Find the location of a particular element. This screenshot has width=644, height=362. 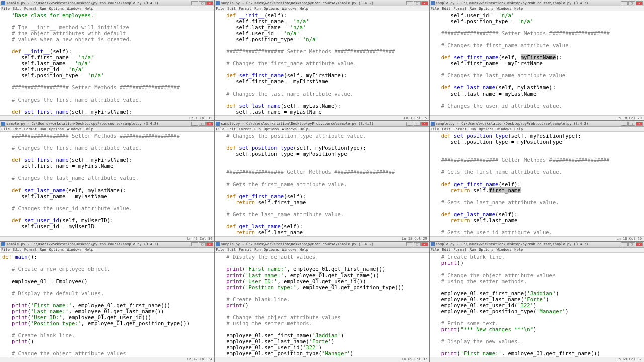

code-editor: def set_position_type(self, myPositionTy… is located at coordinates (537, 184).